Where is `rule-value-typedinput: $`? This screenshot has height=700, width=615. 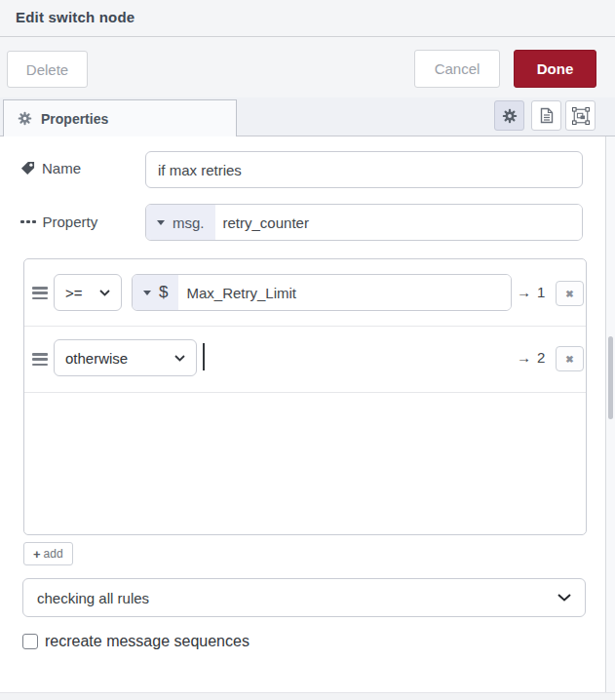 rule-value-typedinput: $ is located at coordinates (322, 292).